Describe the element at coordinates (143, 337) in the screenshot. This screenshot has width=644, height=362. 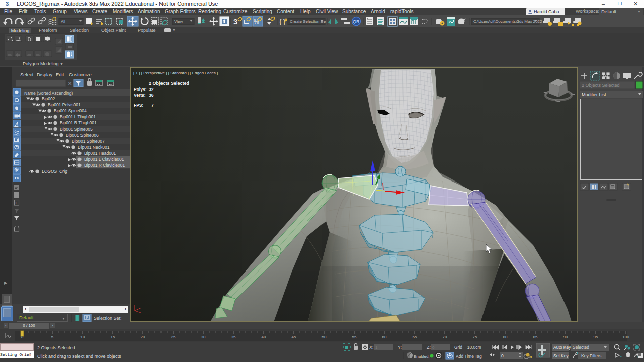
I see `svg-text: 20` at that location.